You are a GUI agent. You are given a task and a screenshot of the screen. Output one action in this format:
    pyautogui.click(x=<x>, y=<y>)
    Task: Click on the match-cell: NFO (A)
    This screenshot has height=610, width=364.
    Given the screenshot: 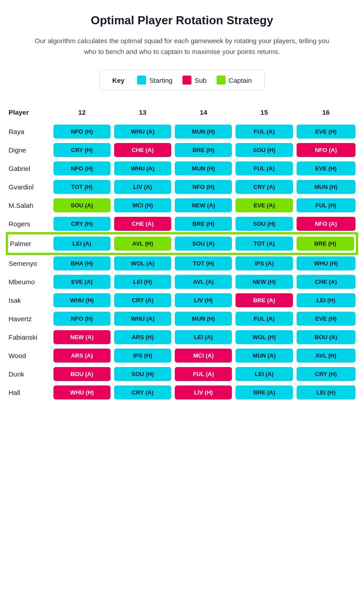 What is the action you would take?
    pyautogui.click(x=326, y=150)
    